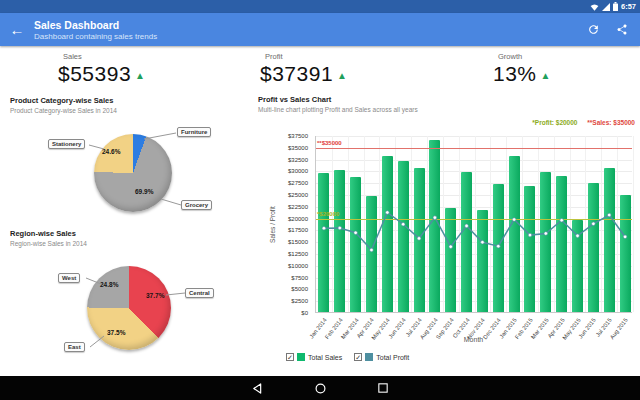  I want to click on nav-back-icon, so click(258, 388).